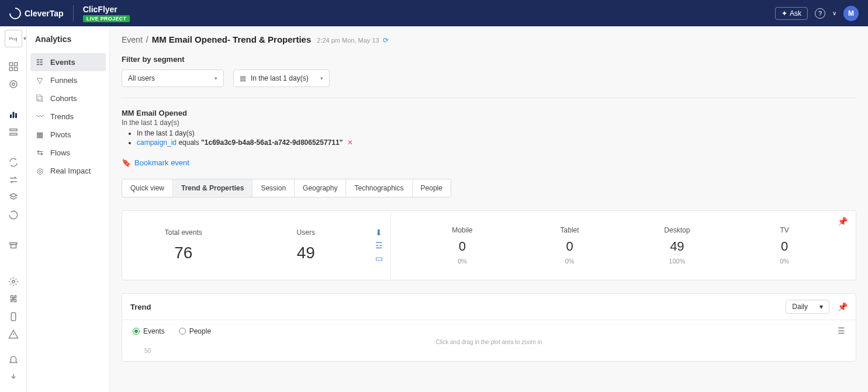  What do you see at coordinates (132, 40) in the screenshot?
I see `breadcrumb-root: Event` at bounding box center [132, 40].